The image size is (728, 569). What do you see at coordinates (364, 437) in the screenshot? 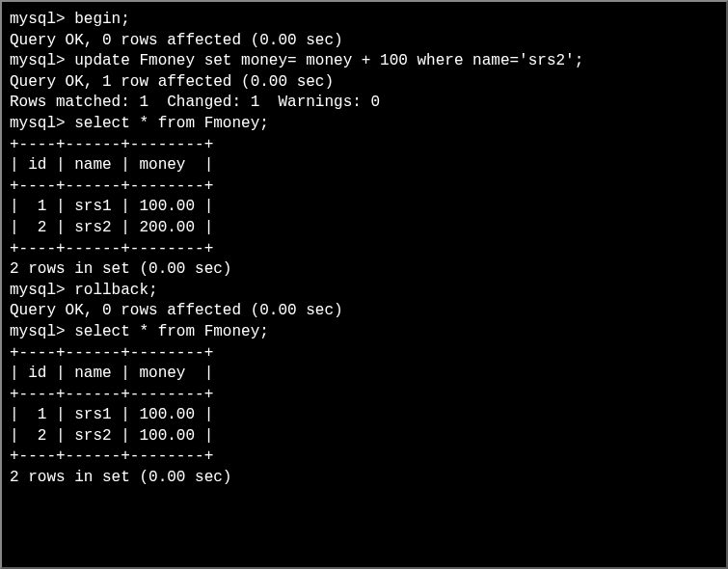
I see `table-row: | 2 | srs2 | 100.00 |` at bounding box center [364, 437].